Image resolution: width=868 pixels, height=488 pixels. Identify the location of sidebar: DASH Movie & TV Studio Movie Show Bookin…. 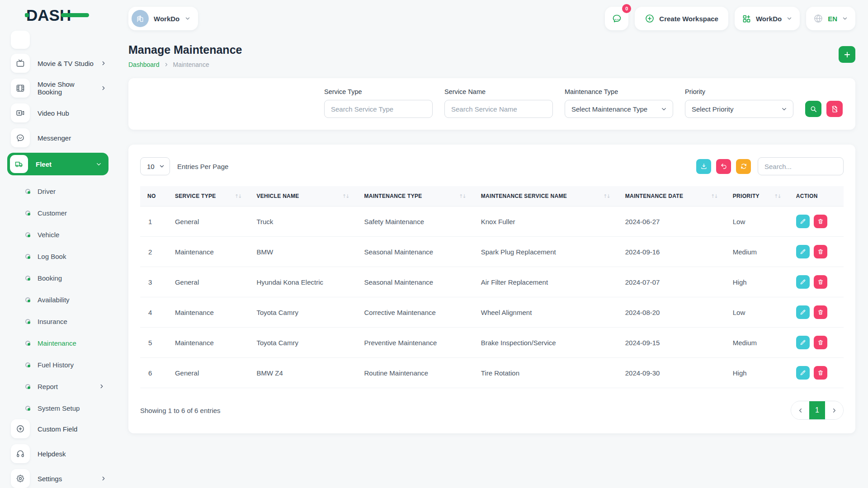
(59, 244).